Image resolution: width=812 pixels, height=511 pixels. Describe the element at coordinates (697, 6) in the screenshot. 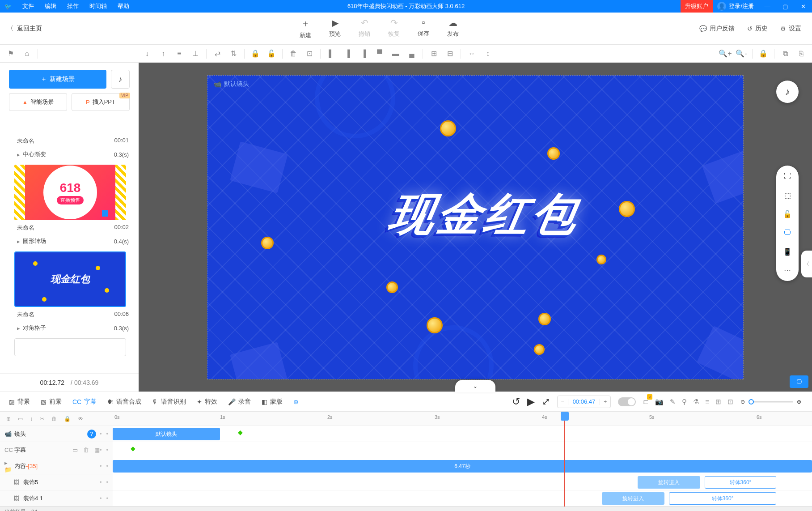

I see `upgrade-button: 升级账户` at that location.